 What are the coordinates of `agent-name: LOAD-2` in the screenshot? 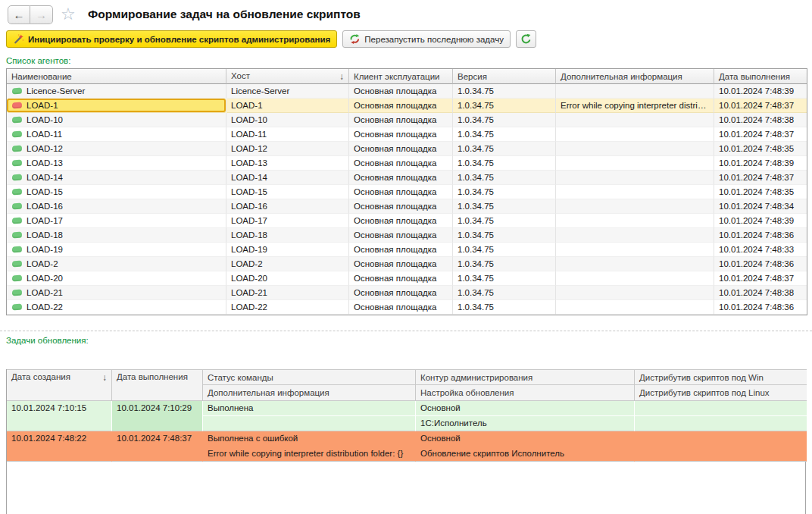 It's located at (42, 264).